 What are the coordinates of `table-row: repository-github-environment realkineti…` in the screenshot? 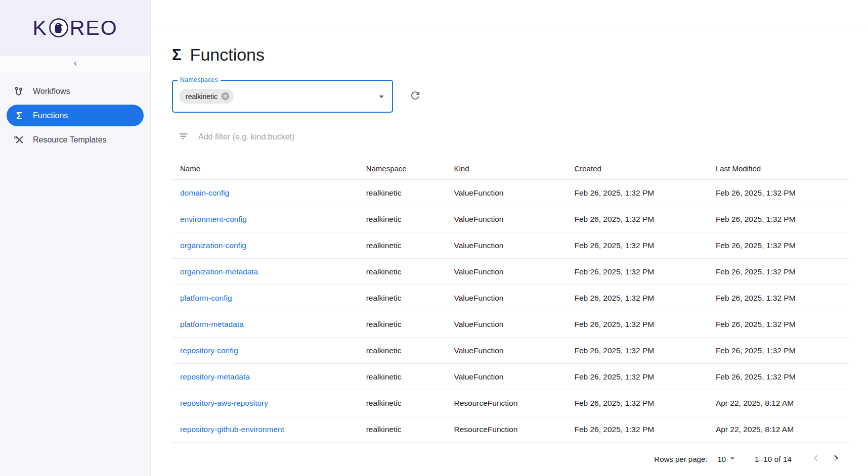 It's located at (510, 430).